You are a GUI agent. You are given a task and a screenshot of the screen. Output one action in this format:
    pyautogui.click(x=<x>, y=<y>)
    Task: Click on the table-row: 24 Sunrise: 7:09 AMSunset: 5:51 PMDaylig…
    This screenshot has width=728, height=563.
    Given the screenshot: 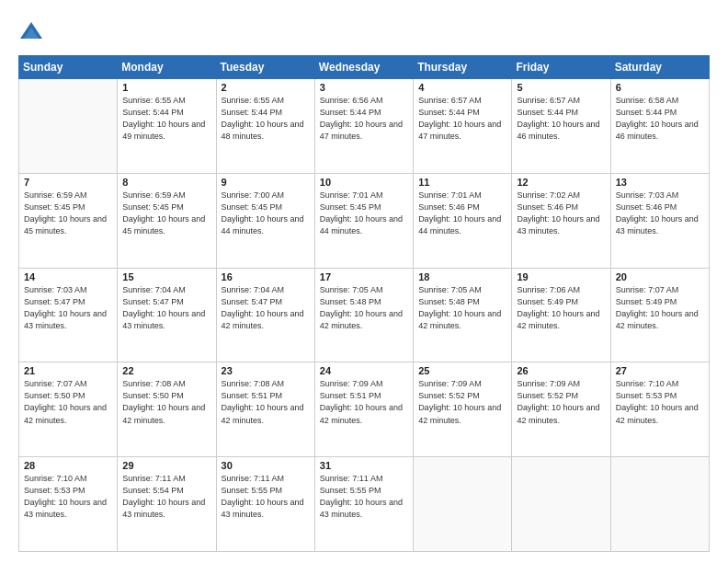 What is the action you would take?
    pyautogui.click(x=364, y=410)
    